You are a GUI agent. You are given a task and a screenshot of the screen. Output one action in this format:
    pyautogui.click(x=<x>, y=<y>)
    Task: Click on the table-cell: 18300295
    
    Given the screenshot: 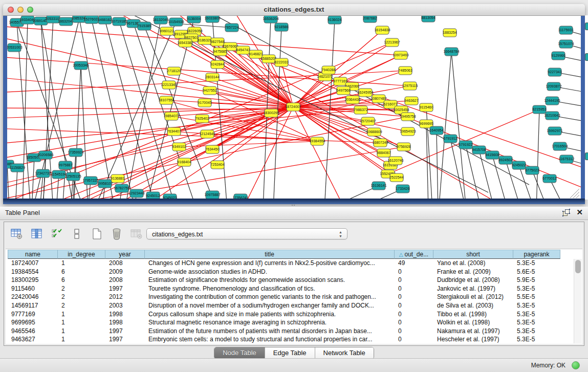 What is the action you would take?
    pyautogui.click(x=33, y=280)
    